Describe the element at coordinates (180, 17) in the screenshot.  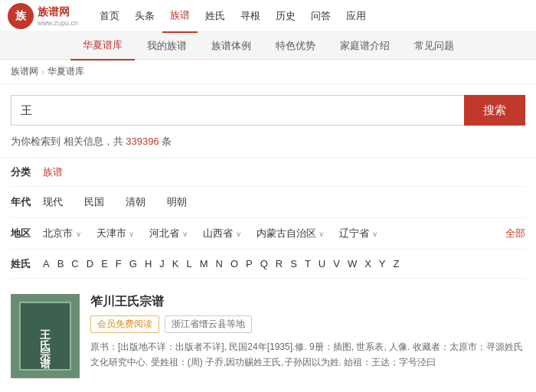
I see `nav-genealogy: 族谱` at that location.